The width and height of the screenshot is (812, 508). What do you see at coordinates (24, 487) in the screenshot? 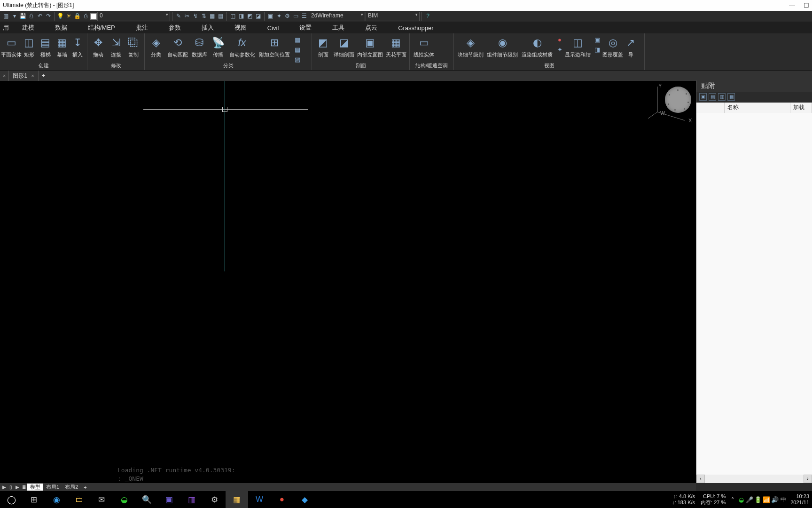
I see `layout-list-icon: ≣` at bounding box center [24, 487].